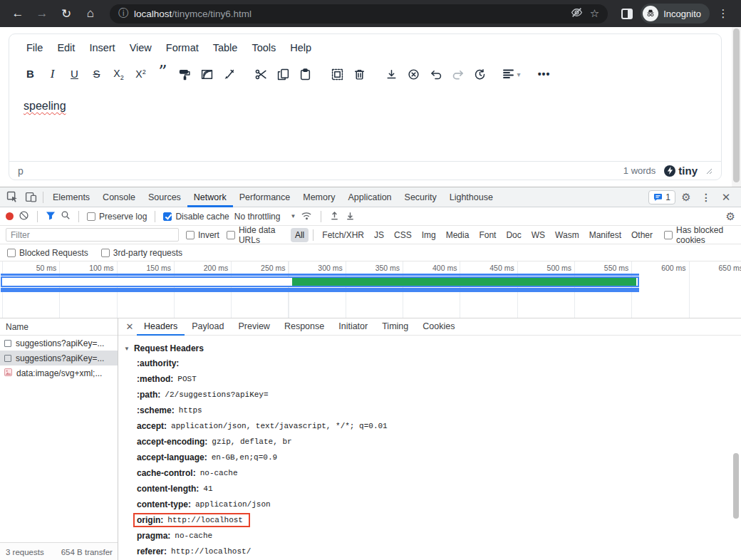  Describe the element at coordinates (306, 217) in the screenshot. I see `network-conditions-icon` at that location.